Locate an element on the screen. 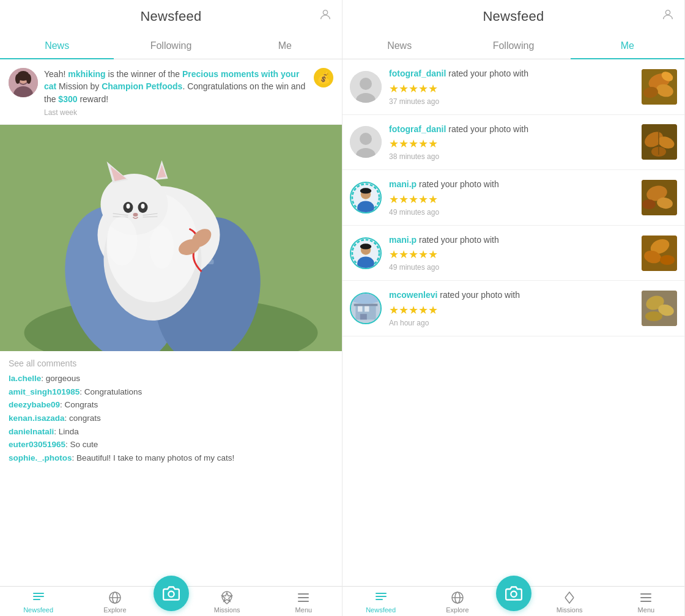  nav-explore-label-left: Explore is located at coordinates (115, 610).